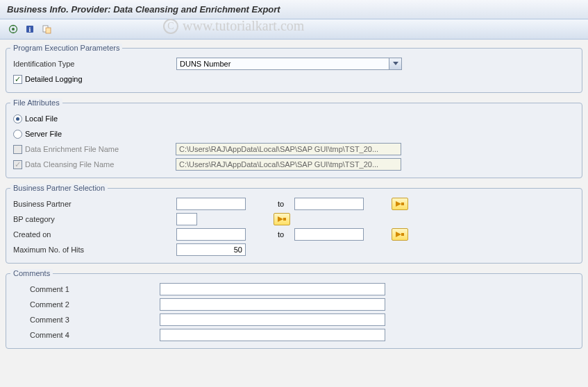 Image resolution: width=588 pixels, height=387 pixels. What do you see at coordinates (30, 29) in the screenshot?
I see `info-button: i` at bounding box center [30, 29].